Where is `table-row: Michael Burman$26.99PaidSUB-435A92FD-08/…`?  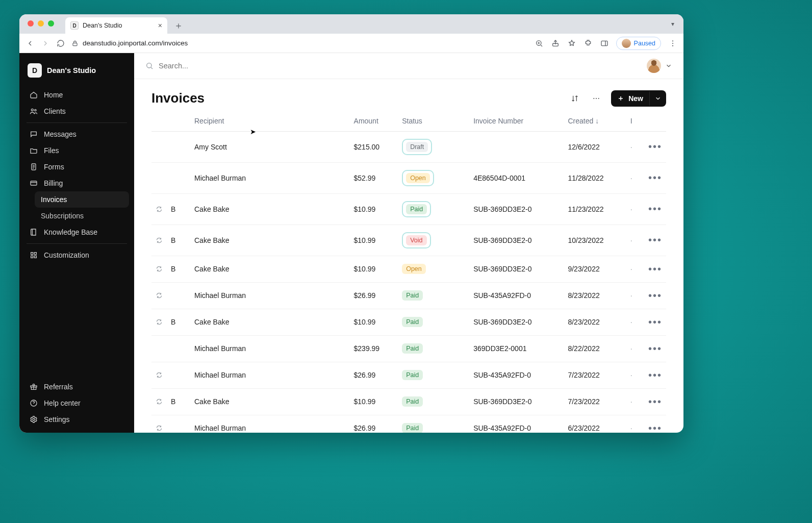
table-row: Michael Burman$26.99PaidSUB-435A92FD-08/… is located at coordinates (409, 295).